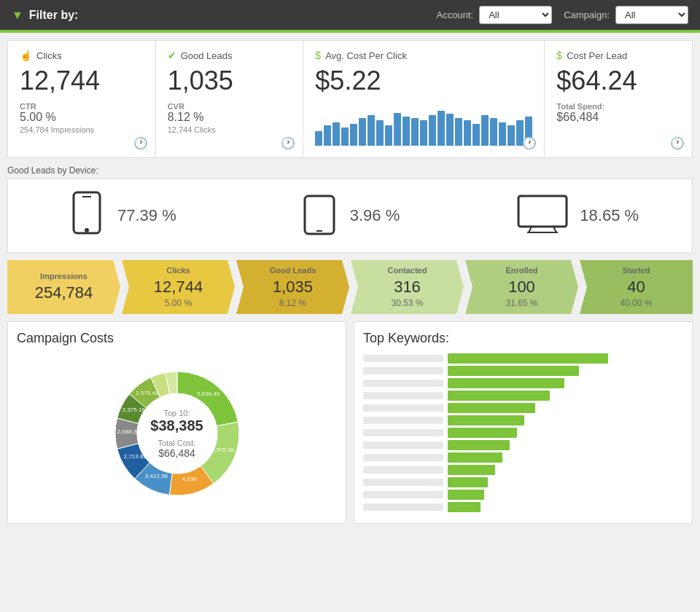  What do you see at coordinates (176, 443) in the screenshot?
I see `donut-label2: Total Cost:` at bounding box center [176, 443].